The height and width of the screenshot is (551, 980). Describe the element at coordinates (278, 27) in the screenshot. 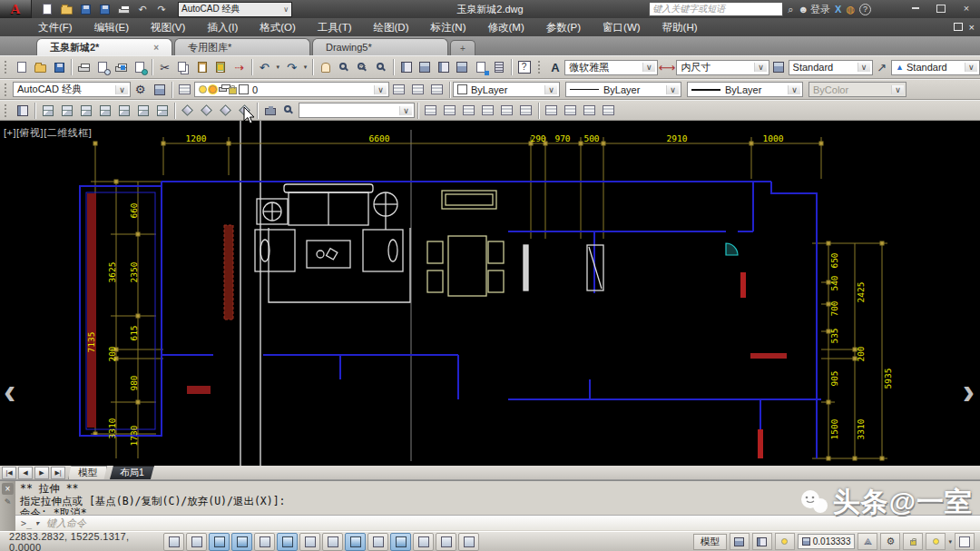

I see `menu-item-4: 格式(O)` at that location.